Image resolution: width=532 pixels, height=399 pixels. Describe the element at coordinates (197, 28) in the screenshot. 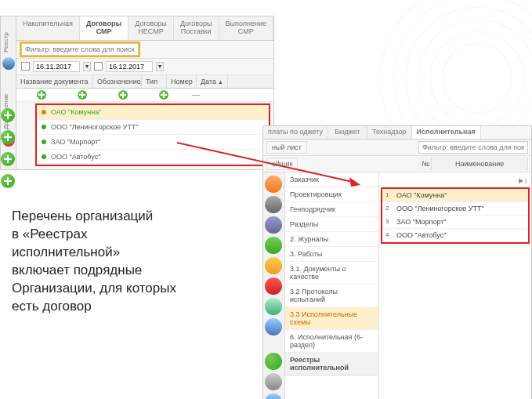

I see `tab-dogovory-postavki: Договоры Поставки` at that location.